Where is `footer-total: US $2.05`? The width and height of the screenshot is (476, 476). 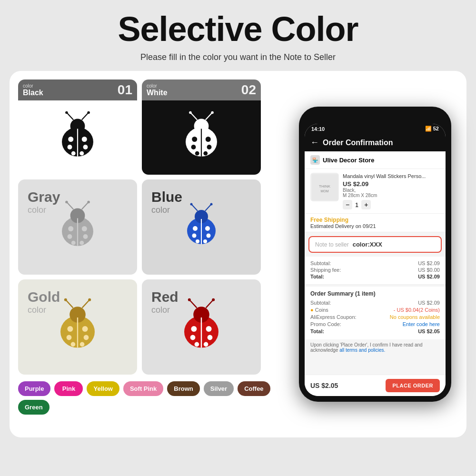 footer-total: US $2.05 is located at coordinates (324, 386).